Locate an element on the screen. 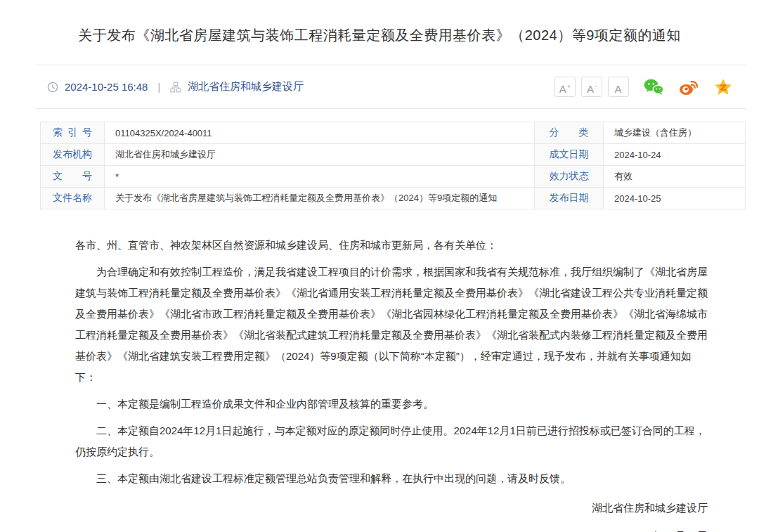 This screenshot has width=759, height=532. meta-bar: 2024-10-25 16:48 | 湖北省住房和城乡建设厅 A+ A- A is located at coordinates (391, 87).